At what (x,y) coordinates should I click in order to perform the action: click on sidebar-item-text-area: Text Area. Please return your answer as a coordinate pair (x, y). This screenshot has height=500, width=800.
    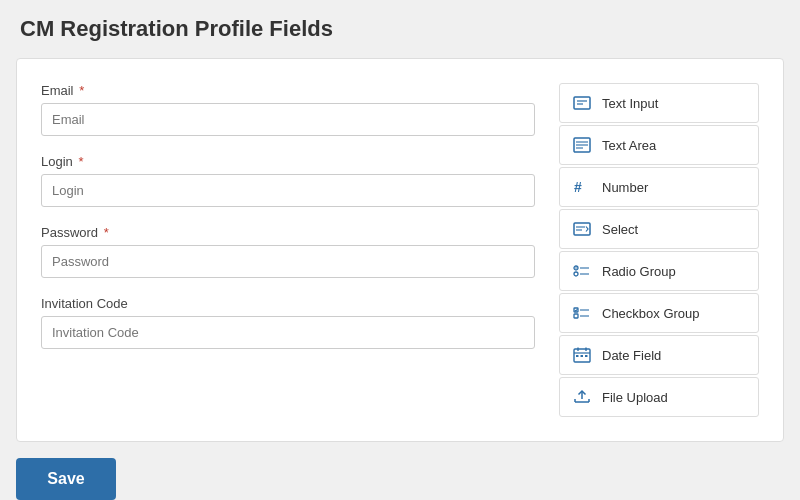
    Looking at the image, I should click on (659, 145).